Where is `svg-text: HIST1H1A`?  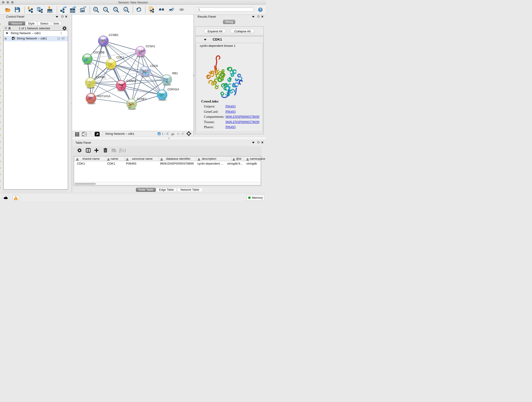
svg-text: HIST1H1A is located at coordinates (103, 96).